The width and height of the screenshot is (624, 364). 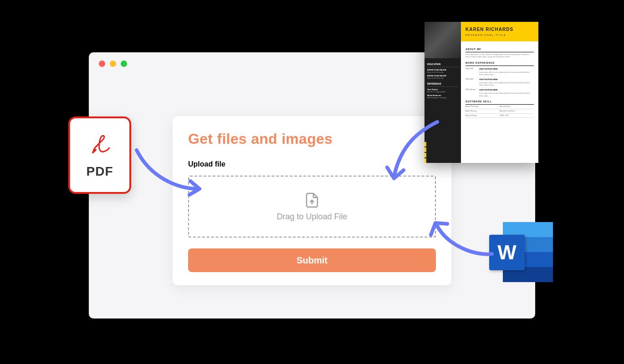 I want to click on resume-education-header: EDUCATION, so click(x=443, y=65).